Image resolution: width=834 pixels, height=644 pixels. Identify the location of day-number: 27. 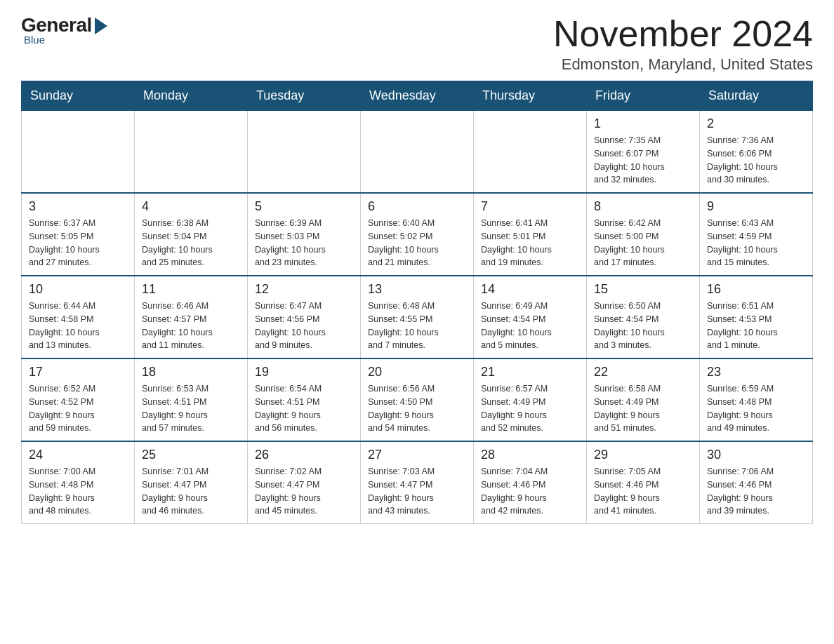
(417, 455).